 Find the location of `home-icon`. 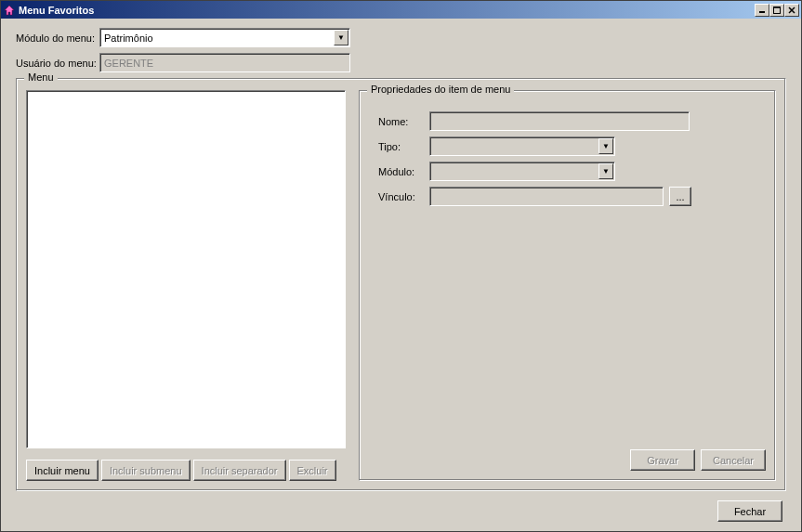

home-icon is located at coordinates (9, 10).